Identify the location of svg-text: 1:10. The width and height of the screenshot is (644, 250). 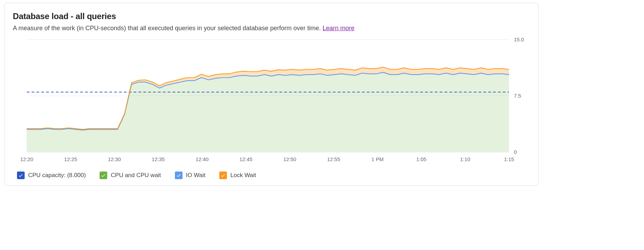
(465, 159).